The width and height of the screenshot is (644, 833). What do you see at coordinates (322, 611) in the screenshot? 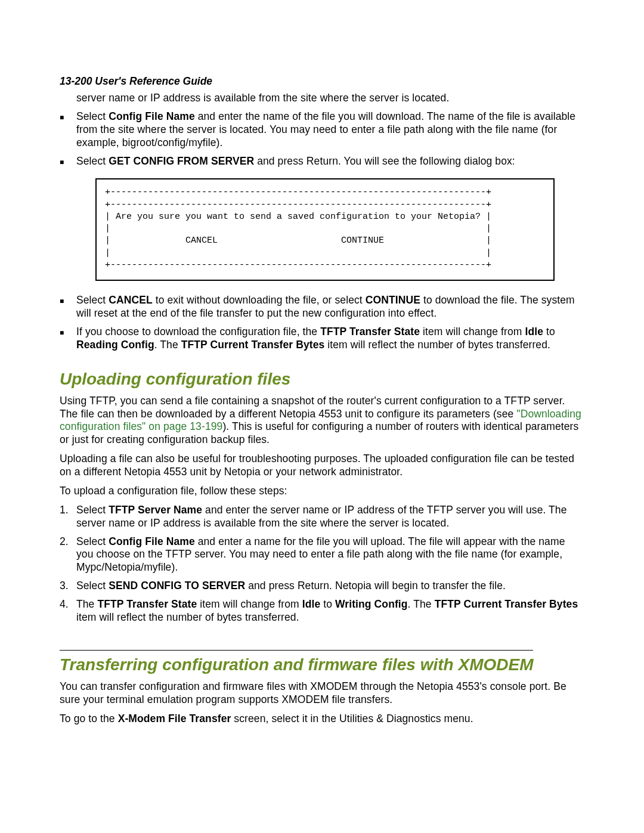
I see `numbered-item: 4. The TFTP Transfer State item will cha…` at bounding box center [322, 611].